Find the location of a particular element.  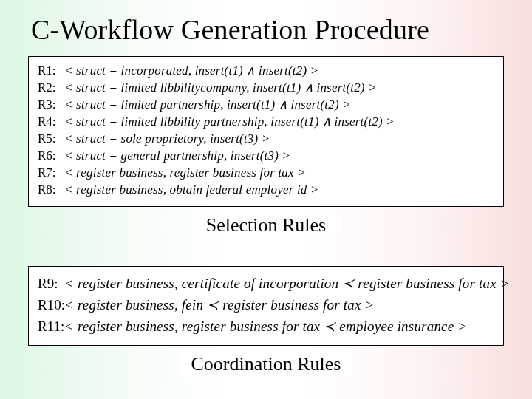

rule-label: R7: is located at coordinates (51, 173).